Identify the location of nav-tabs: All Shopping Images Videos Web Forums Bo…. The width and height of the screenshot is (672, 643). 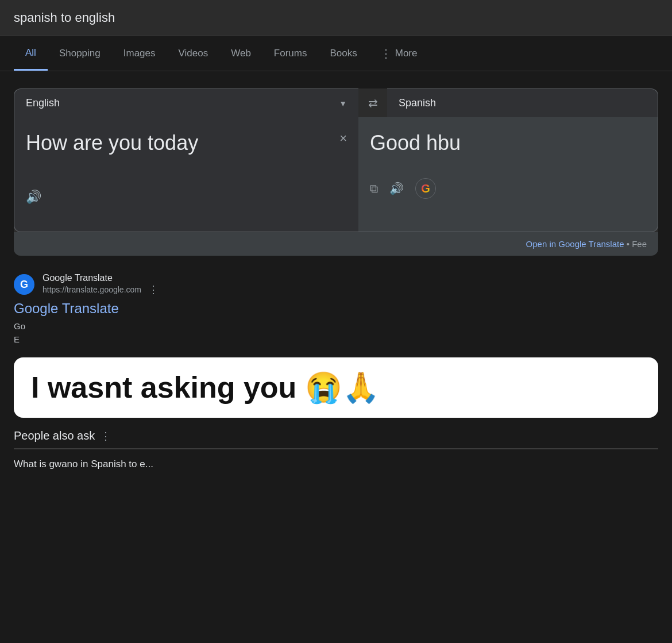
(336, 54).